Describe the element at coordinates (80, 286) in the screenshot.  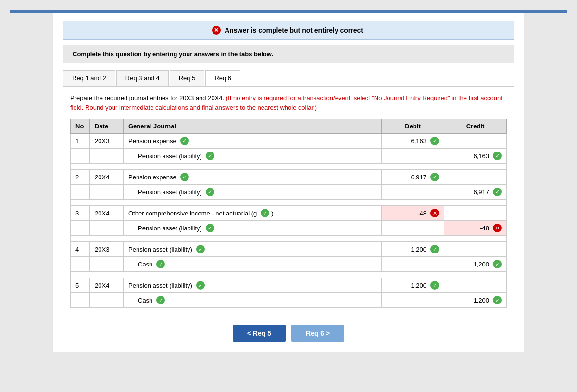
I see `row-no: 5` at that location.